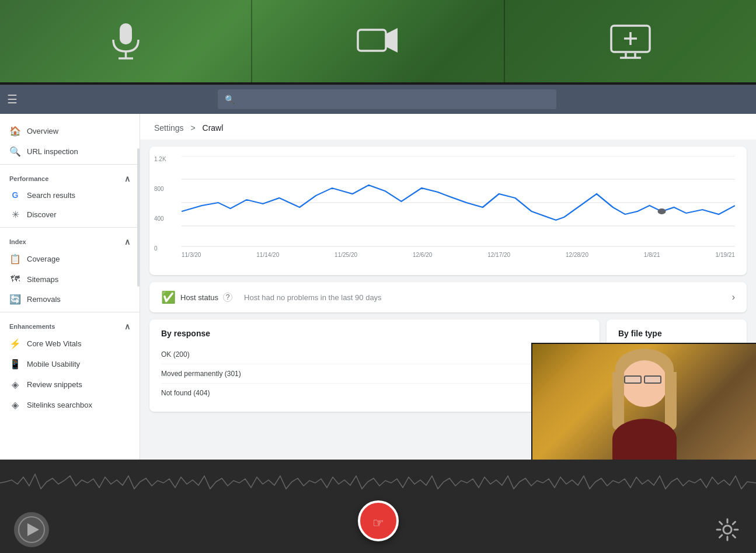  What do you see at coordinates (70, 299) in the screenshot?
I see `sidebar-item-removals: 🔄 Removals` at bounding box center [70, 299].